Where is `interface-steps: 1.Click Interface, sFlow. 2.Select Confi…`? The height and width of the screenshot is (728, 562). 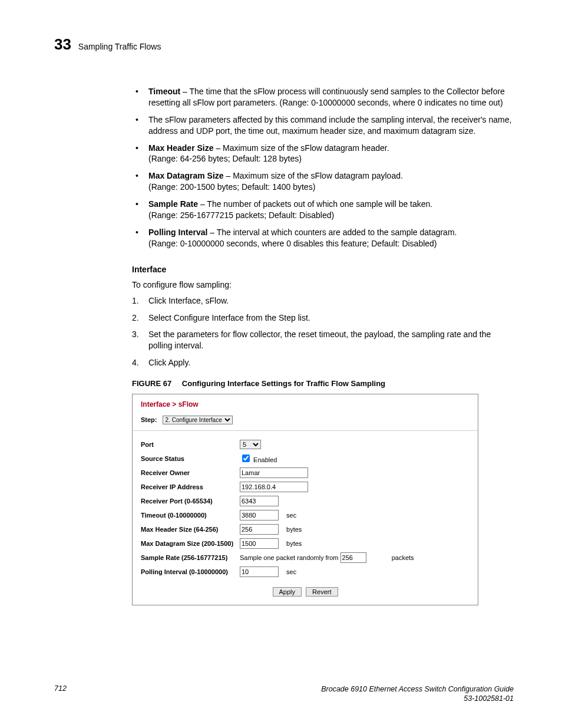 interface-steps: 1.Click Interface, sFlow. 2.Select Confi… is located at coordinates (323, 332).